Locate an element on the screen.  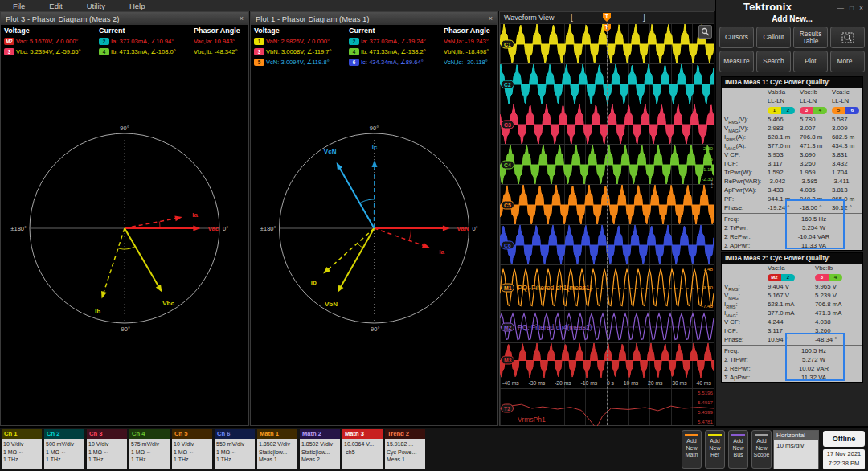
trigger-position-line is located at coordinates (608, 224).